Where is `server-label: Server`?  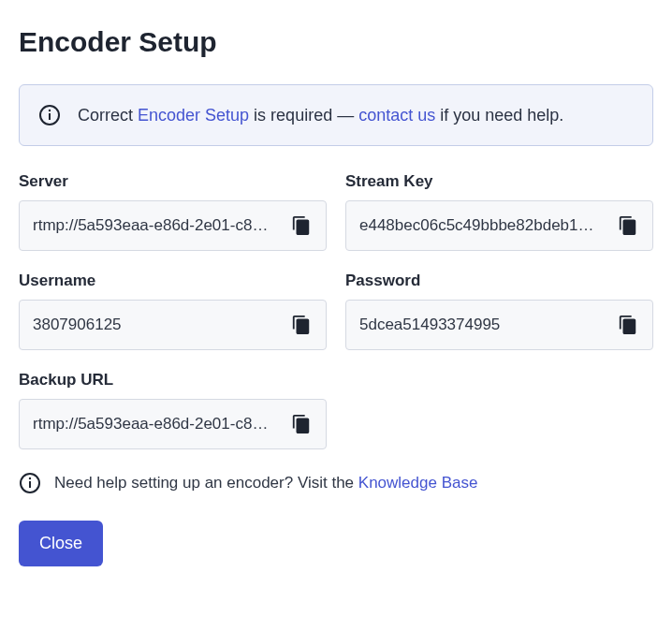 server-label: Server is located at coordinates (172, 182).